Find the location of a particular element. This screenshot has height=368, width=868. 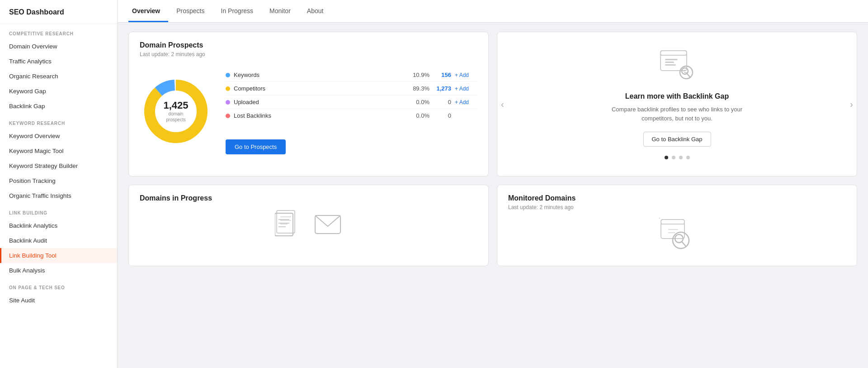

legend-name: Competitors is located at coordinates (320, 89).